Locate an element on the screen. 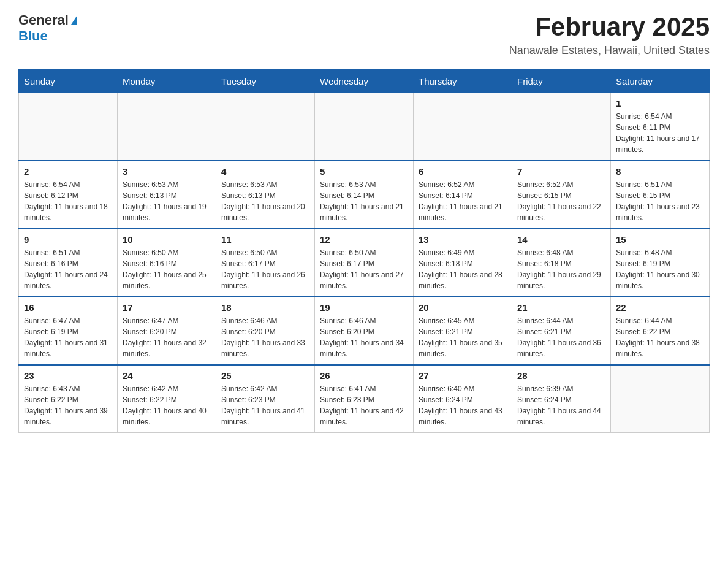 The image size is (728, 563). day-number: 22 is located at coordinates (660, 308).